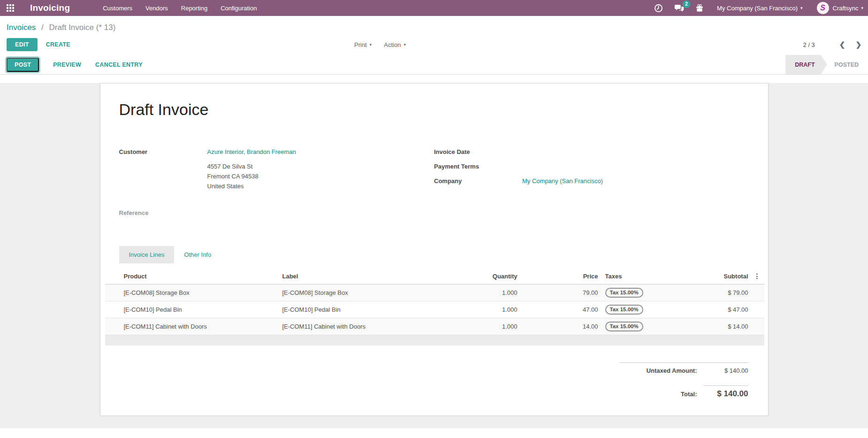  What do you see at coordinates (563, 181) in the screenshot?
I see `company-link: My Company (San Francisco)` at bounding box center [563, 181].